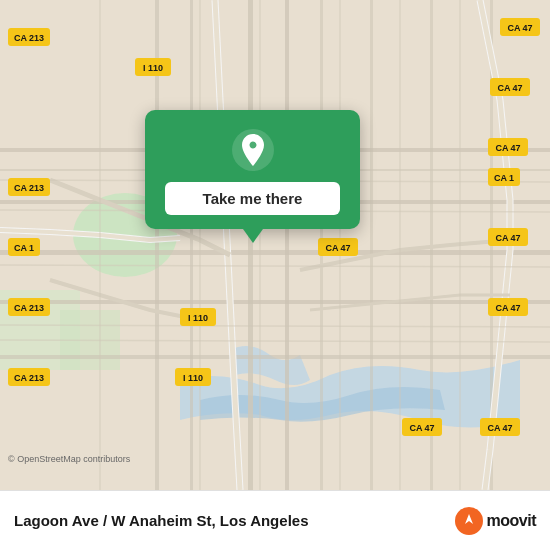 This screenshot has width=550, height=550. What do you see at coordinates (469, 521) in the screenshot?
I see `moovit-dot-icon` at bounding box center [469, 521].